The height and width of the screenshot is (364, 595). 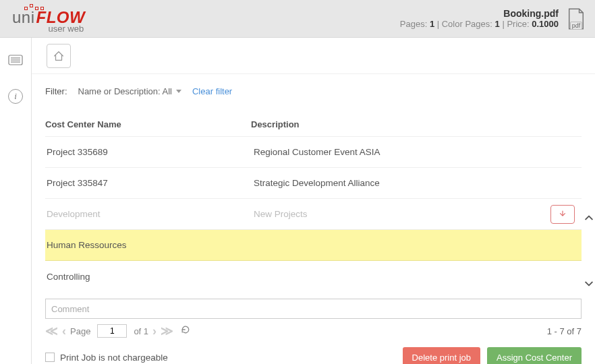 What do you see at coordinates (416, 152) in the screenshot?
I see `row-desc: Regional Customer Event ASIA` at bounding box center [416, 152].